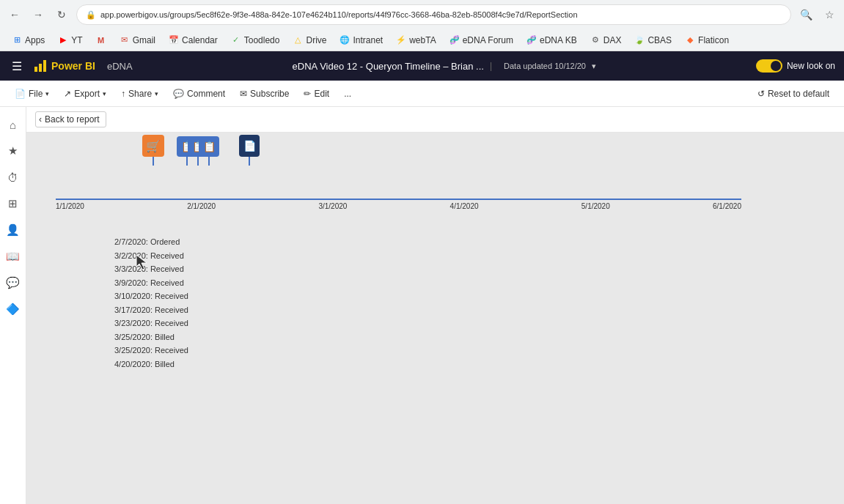  Describe the element at coordinates (416, 40) in the screenshot. I see `bookmark-webta: ⚡ webTA` at that location.